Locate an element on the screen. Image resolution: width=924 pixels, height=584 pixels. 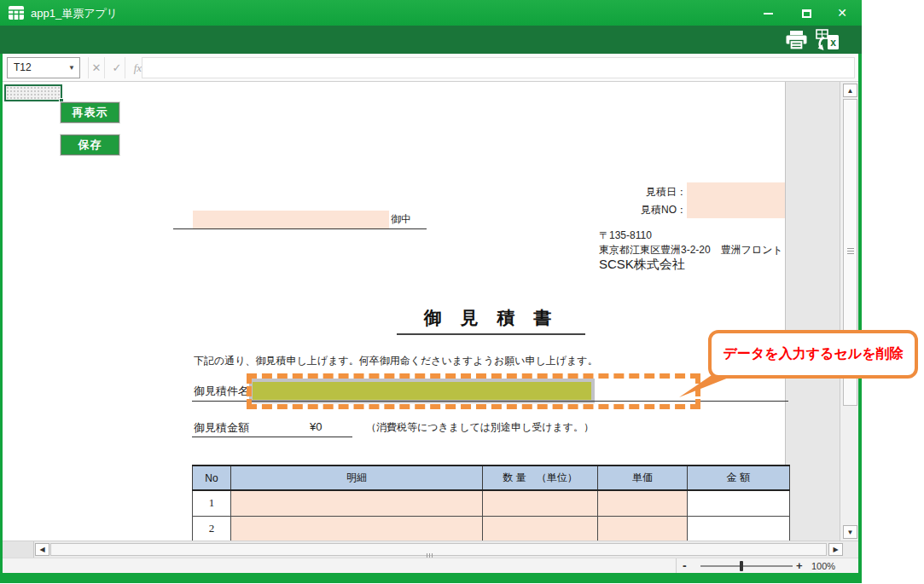
zoom-in-button: + is located at coordinates (799, 566).